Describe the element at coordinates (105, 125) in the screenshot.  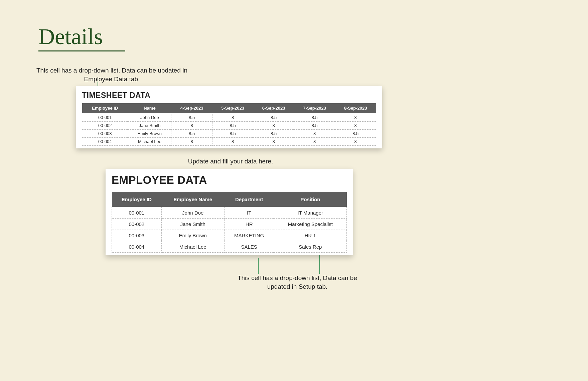
I see `cell-employee-id: 00-002` at that location.